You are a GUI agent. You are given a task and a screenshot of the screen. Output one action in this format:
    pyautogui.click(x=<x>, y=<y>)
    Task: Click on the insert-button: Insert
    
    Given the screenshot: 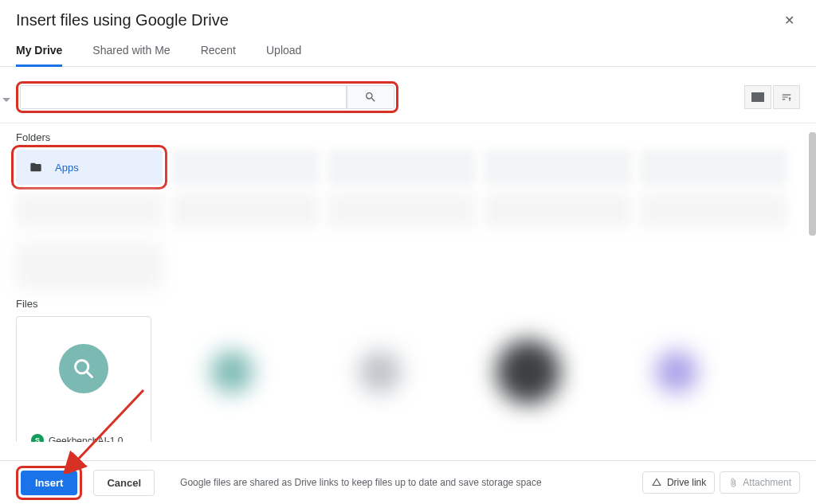 What is the action you would take?
    pyautogui.click(x=49, y=483)
    